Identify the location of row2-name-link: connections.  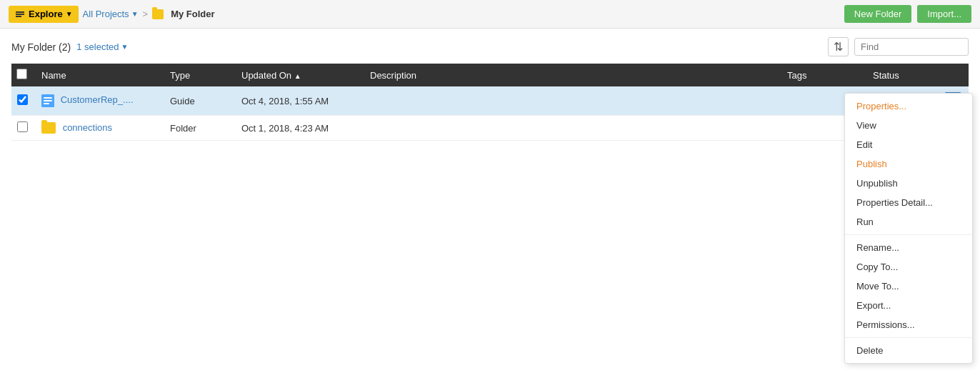
(87, 127).